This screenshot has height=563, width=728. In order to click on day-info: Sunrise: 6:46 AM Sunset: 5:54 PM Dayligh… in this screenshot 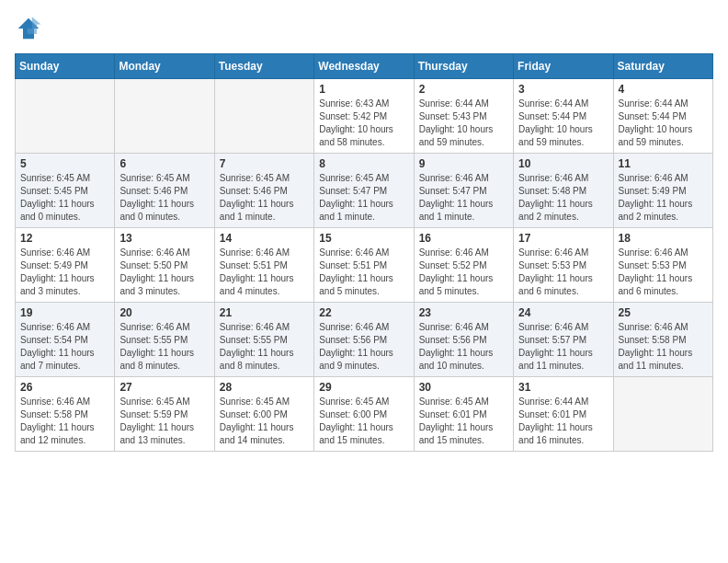, I will do `click(64, 347)`.